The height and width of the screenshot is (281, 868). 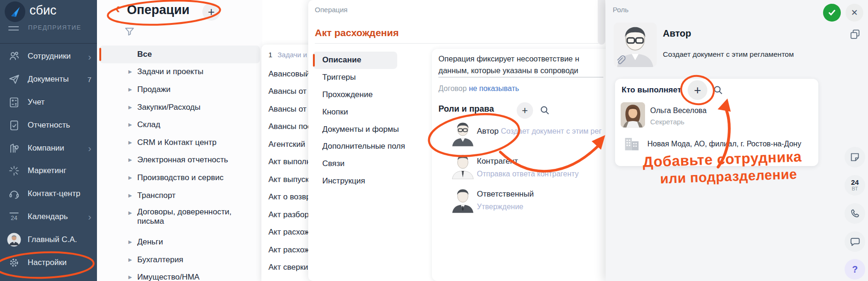 I want to click on role-responsible: Ответственный, so click(x=505, y=194).